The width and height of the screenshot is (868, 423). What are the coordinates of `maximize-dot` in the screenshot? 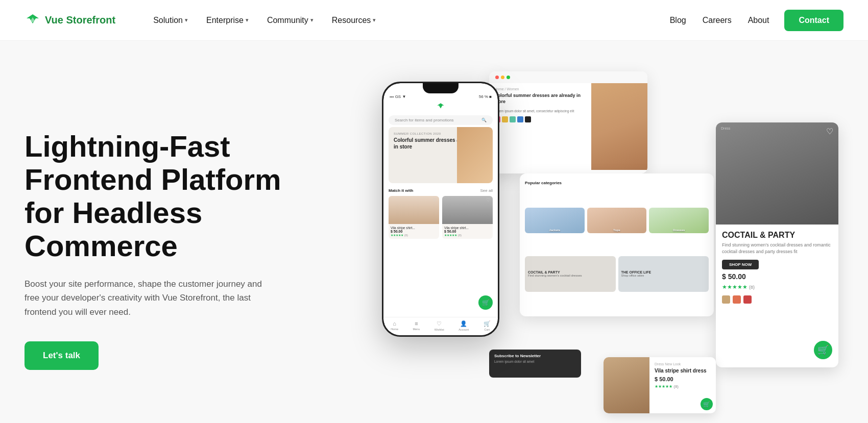 It's located at (509, 78).